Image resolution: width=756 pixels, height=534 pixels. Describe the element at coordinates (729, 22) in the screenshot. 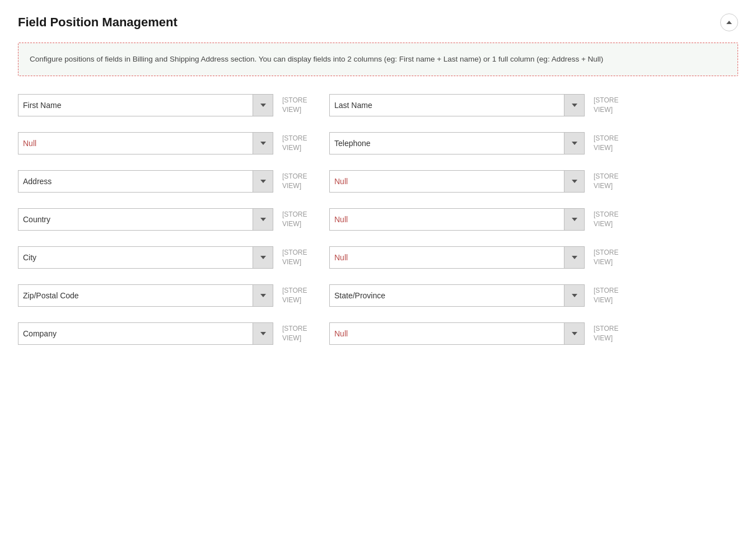

I see `chevron-up-icon` at that location.